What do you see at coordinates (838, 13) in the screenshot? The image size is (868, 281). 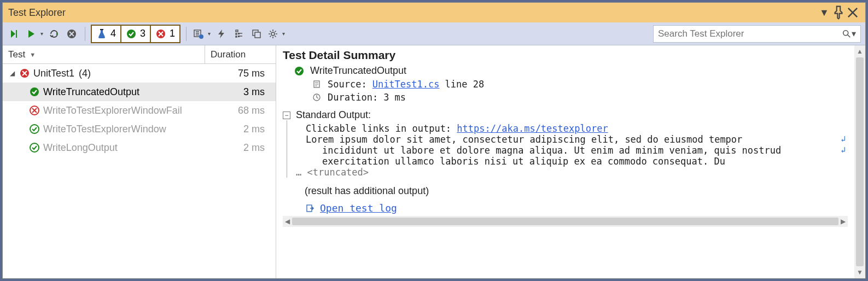 I see `pin-icon` at bounding box center [838, 13].